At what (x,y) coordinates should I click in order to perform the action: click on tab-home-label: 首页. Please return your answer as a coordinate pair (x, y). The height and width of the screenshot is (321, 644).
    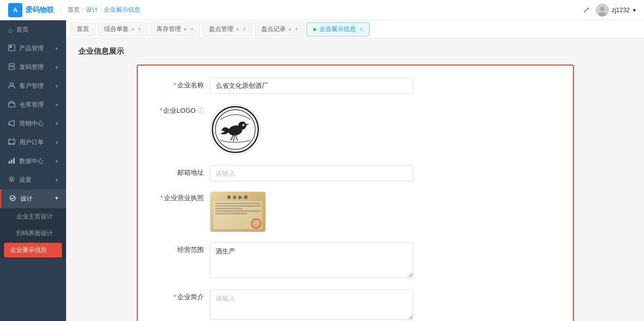
    Looking at the image, I should click on (83, 29).